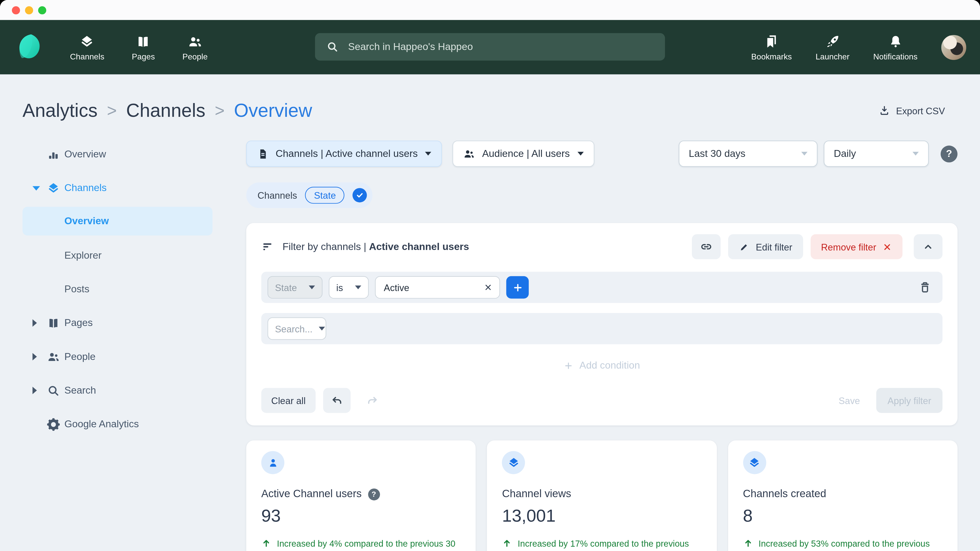 This screenshot has width=980, height=551. What do you see at coordinates (117, 289) in the screenshot?
I see `sidebar-item-posts: Posts` at bounding box center [117, 289].